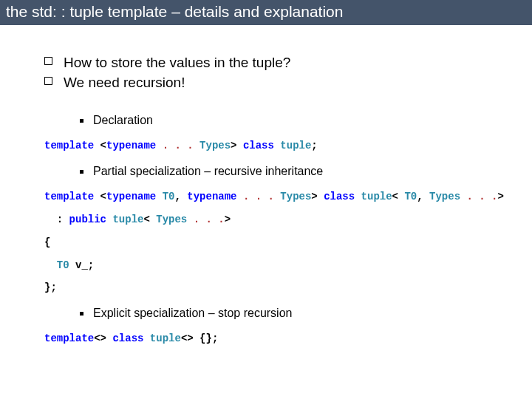 This screenshot has width=532, height=399. What do you see at coordinates (273, 338) in the screenshot?
I see `code-explicit: template<> class tuple<> {};` at bounding box center [273, 338].